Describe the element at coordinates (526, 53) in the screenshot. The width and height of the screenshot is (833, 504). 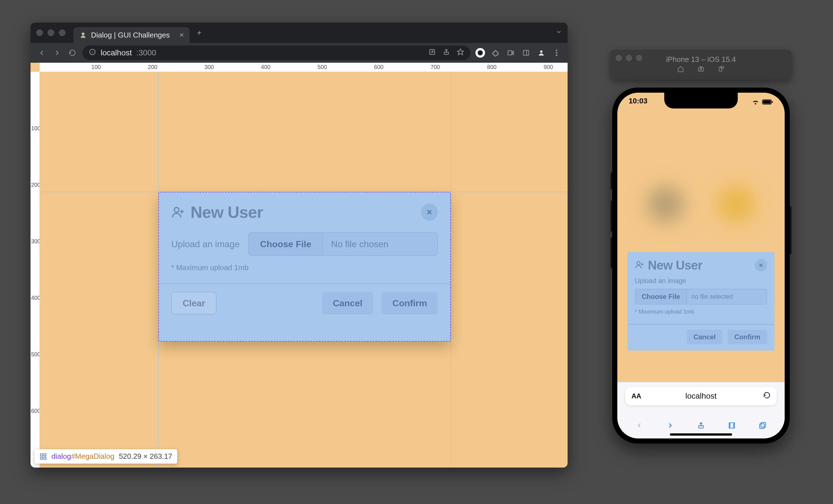
I see `sidepanel-icon` at that location.